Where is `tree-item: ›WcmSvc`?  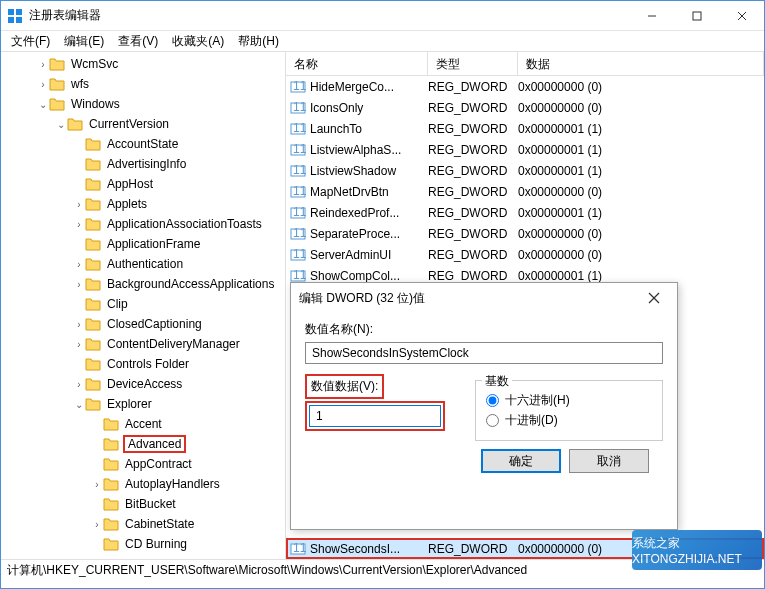
tree-item: ›WcmSvc is located at coordinates (143, 64).